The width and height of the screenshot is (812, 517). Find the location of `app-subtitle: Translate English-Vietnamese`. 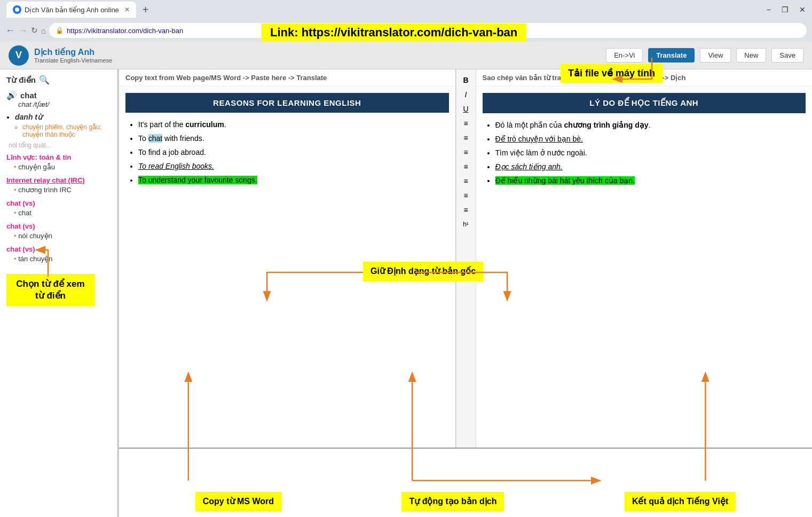

app-subtitle: Translate English-Vietnamese is located at coordinates (73, 60).